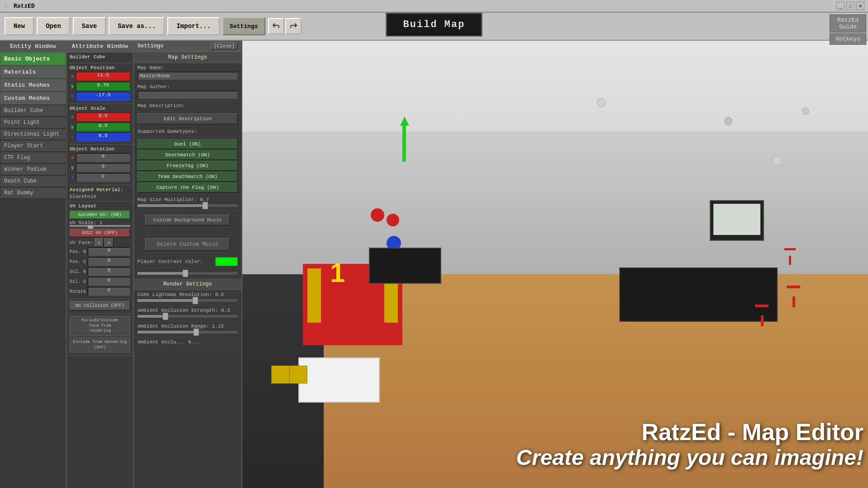 The width and height of the screenshot is (868, 488). Describe the element at coordinates (33, 99) in the screenshot. I see `custom-meshes-button: Custom Meshes` at that location.